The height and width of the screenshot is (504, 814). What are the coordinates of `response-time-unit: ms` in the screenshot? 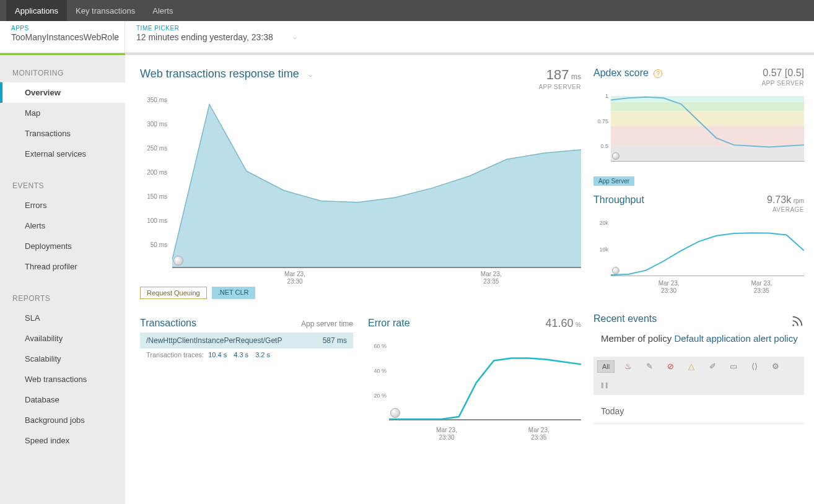 It's located at (576, 77).